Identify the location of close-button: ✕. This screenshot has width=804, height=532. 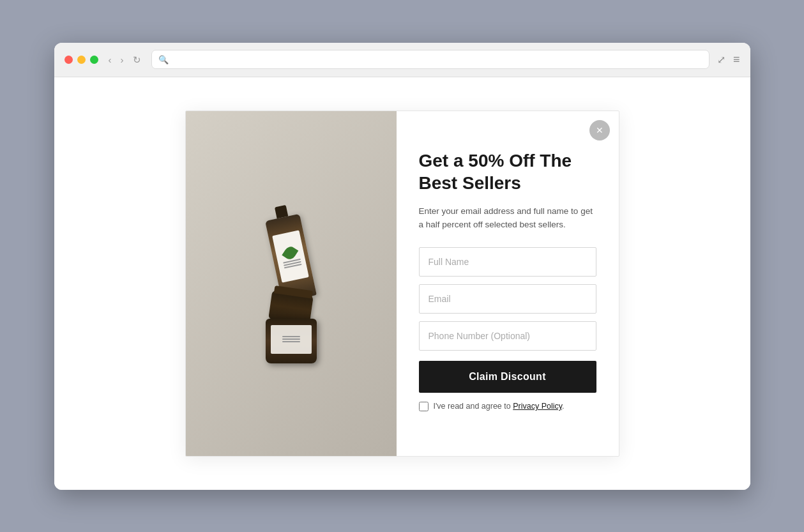
(600, 130).